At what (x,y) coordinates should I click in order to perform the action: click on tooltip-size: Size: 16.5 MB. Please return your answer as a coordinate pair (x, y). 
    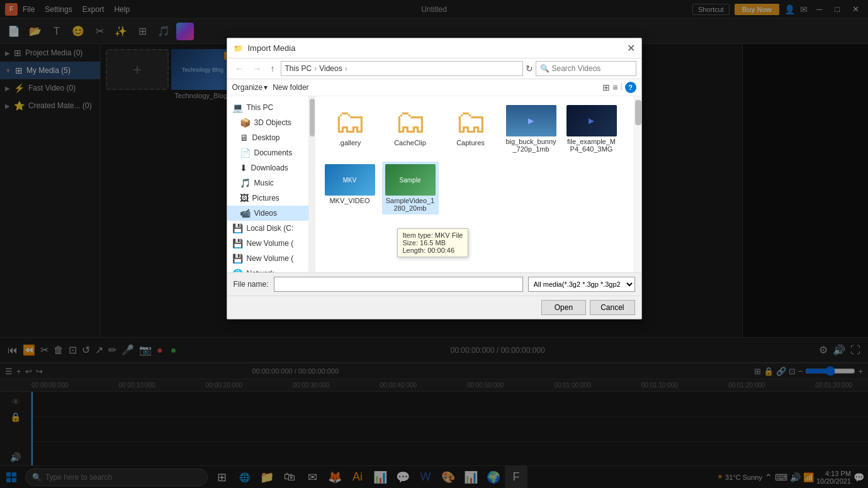
    Looking at the image, I should click on (433, 243).